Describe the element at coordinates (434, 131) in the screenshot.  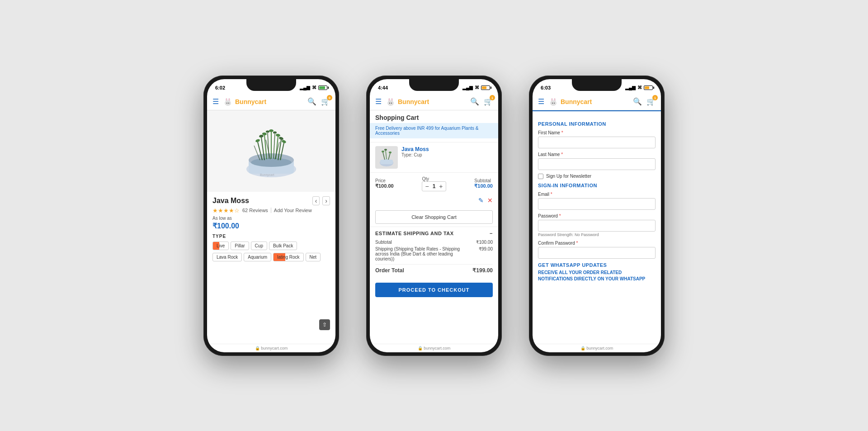
I see `free-delivery-banner: Free Delivery above INR 499 for Aquarium…` at that location.